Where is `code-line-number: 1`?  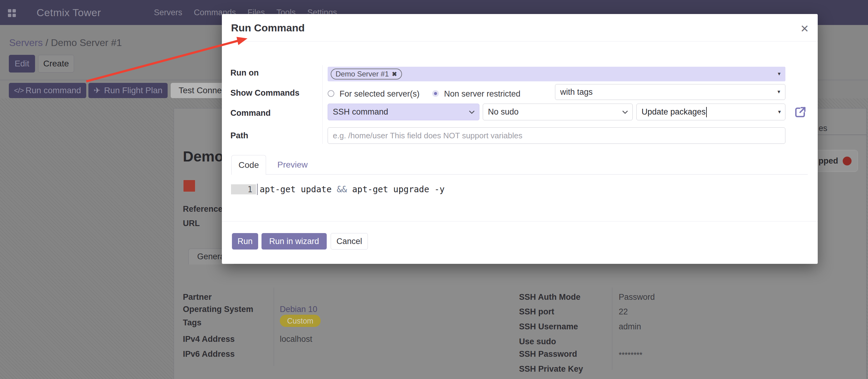
code-line-number: 1 is located at coordinates (244, 189).